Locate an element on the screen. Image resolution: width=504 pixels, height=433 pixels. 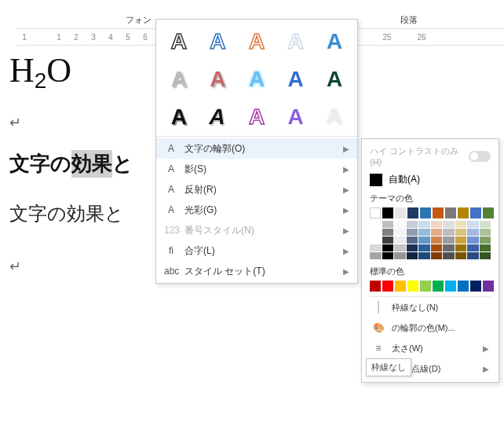
high-contrast-toggle is located at coordinates (480, 156).